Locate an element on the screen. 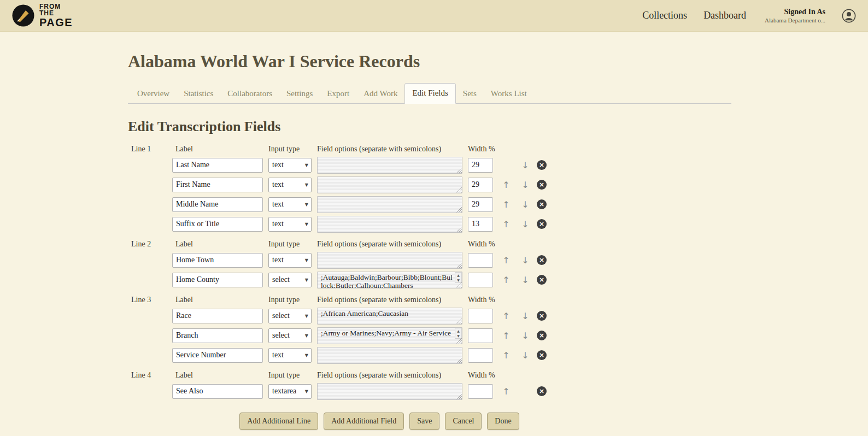 Image resolution: width=868 pixels, height=436 pixels. column-header-width: Width % is located at coordinates (480, 149).